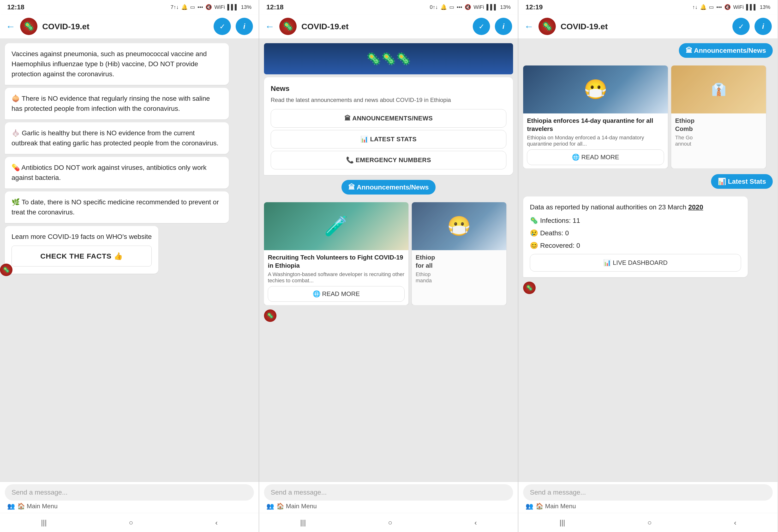 The width and height of the screenshot is (778, 532). What do you see at coordinates (648, 493) in the screenshot?
I see `message-input-3: Send a message...` at bounding box center [648, 493].